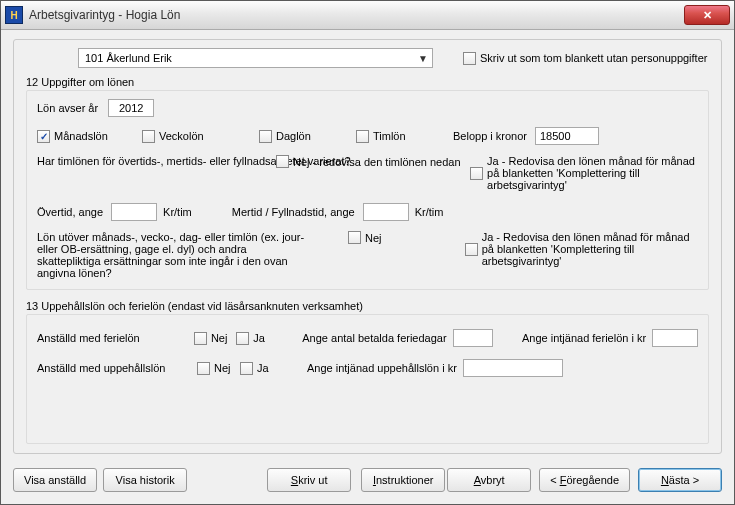 Image resolution: width=735 pixels, height=505 pixels. Describe the element at coordinates (116, 338) in the screenshot. I see `anst-ferie-label: Anställd med ferielön` at that location.